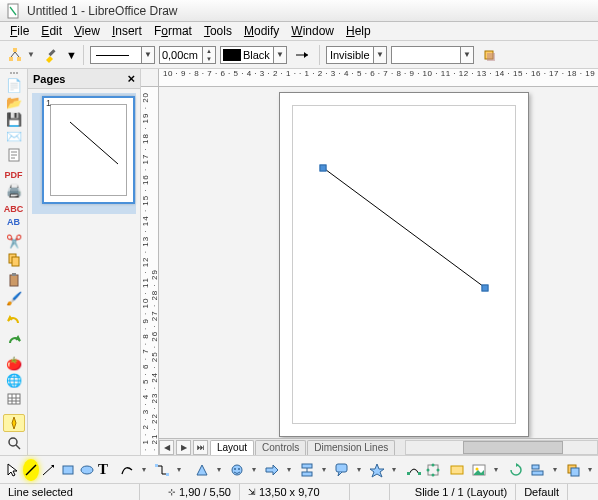  What do you see at coordinates (462, 492) in the screenshot?
I see `status-slide: Slide 1 / 1 (Layout)` at bounding box center [462, 492].